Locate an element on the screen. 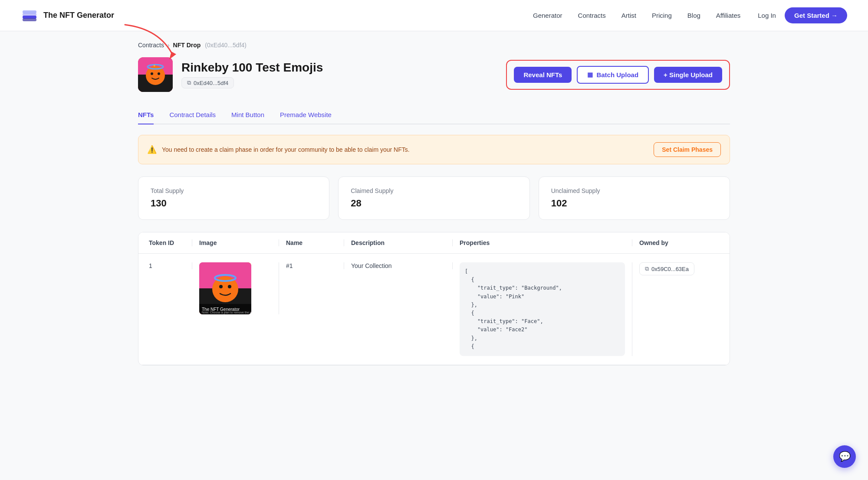 The width and height of the screenshot is (868, 480). th-image: Image is located at coordinates (236, 243).